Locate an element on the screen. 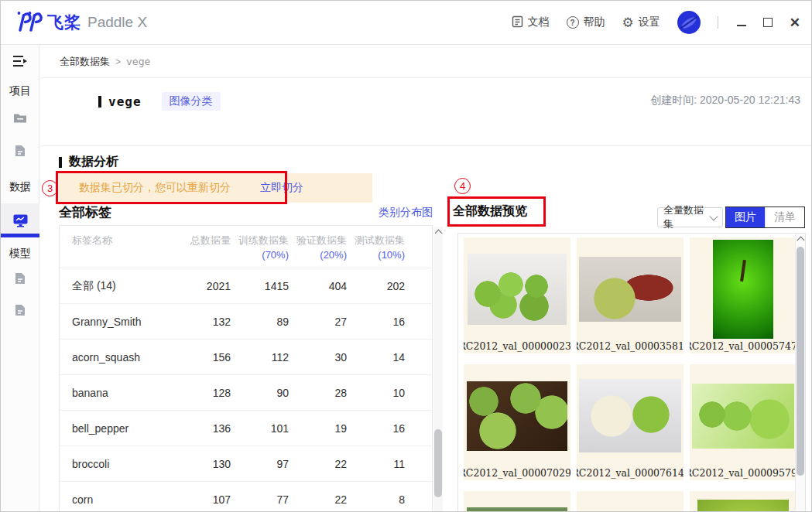  table-header-cell: 验证数据集(20%) is located at coordinates (317, 247).